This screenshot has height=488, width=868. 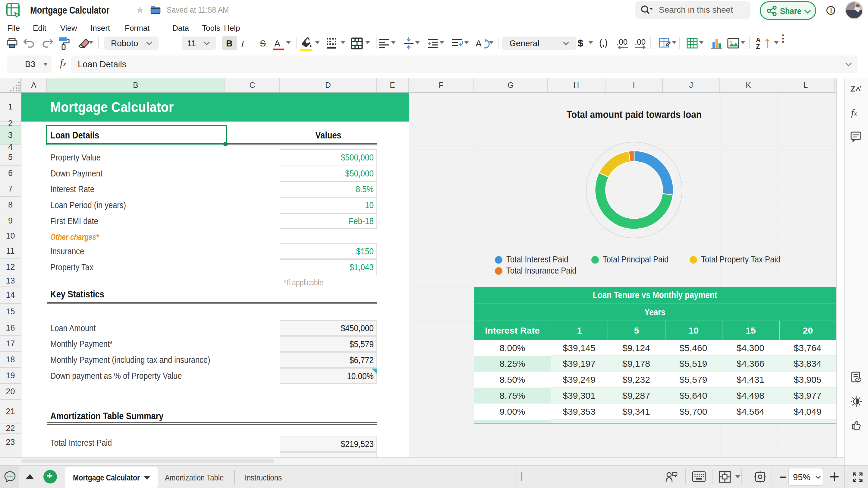 I want to click on svg-text: a, so click(x=357, y=43).